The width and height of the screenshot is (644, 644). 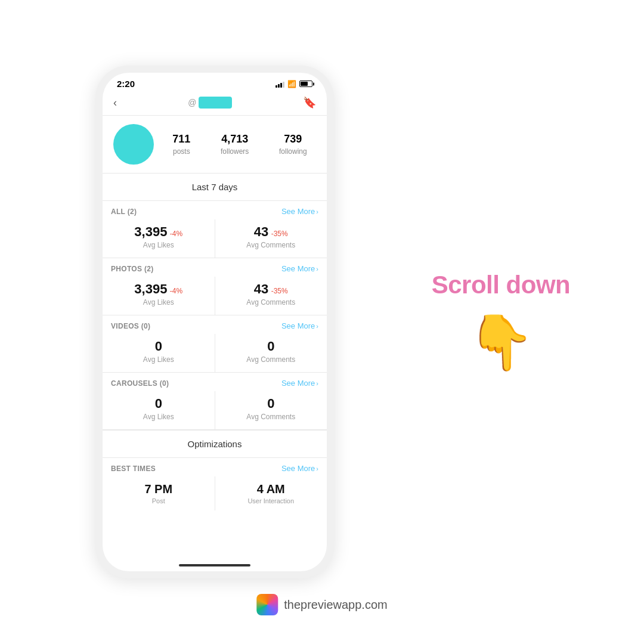 What do you see at coordinates (300, 211) in the screenshot?
I see `all-see-more: See More ›` at bounding box center [300, 211].